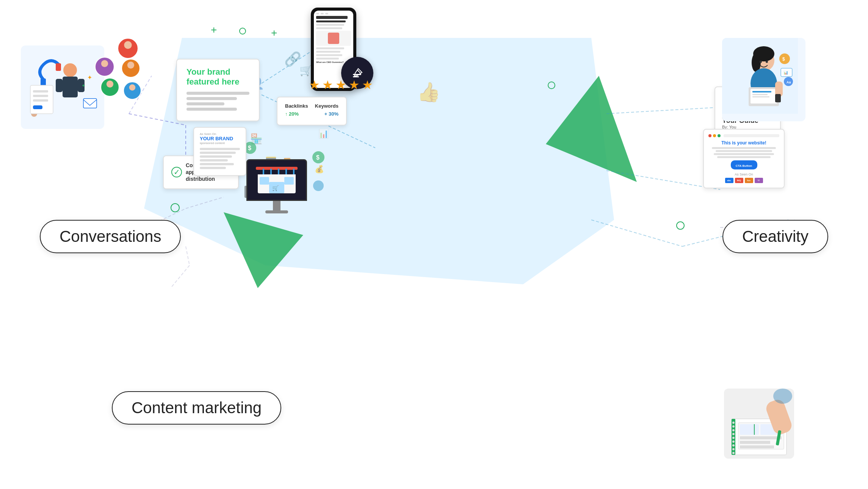 The height and width of the screenshot is (489, 868). I want to click on website-logo-strip: abc INQ fox Y!, so click(744, 180).